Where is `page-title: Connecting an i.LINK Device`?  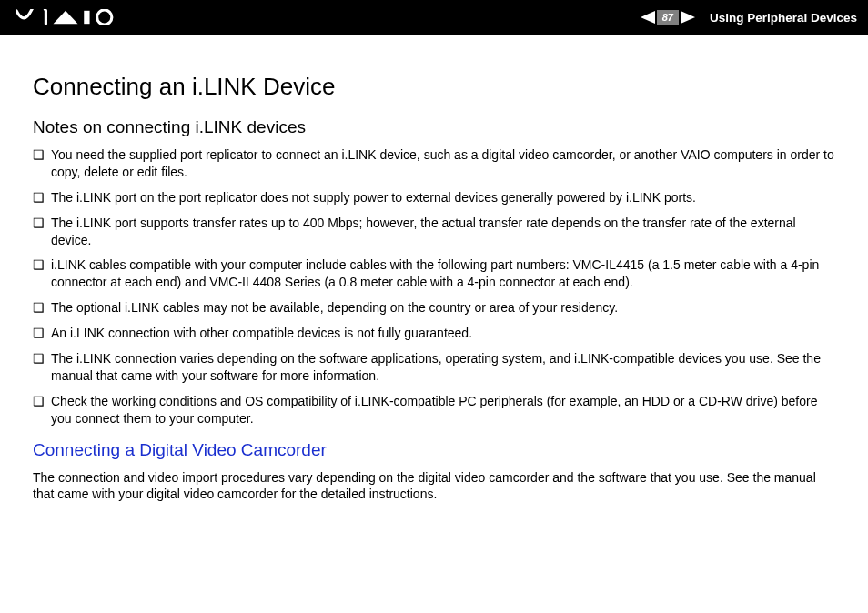
page-title: Connecting an i.LINK Device is located at coordinates (434, 87).